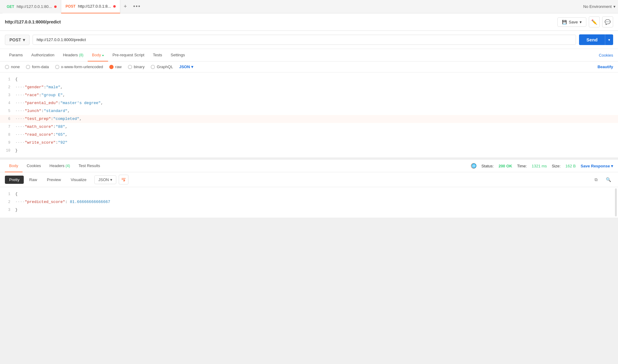 The width and height of the screenshot is (618, 364). Describe the element at coordinates (14, 166) in the screenshot. I see `response-tab-body-label: Body` at that location.